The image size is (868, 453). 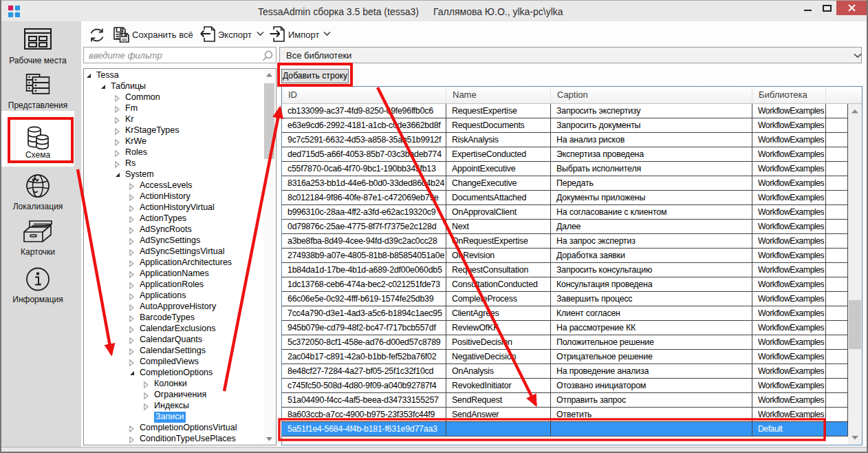 What do you see at coordinates (499, 314) in the screenshot?
I see `cell-name: ClientAgrees` at bounding box center [499, 314].